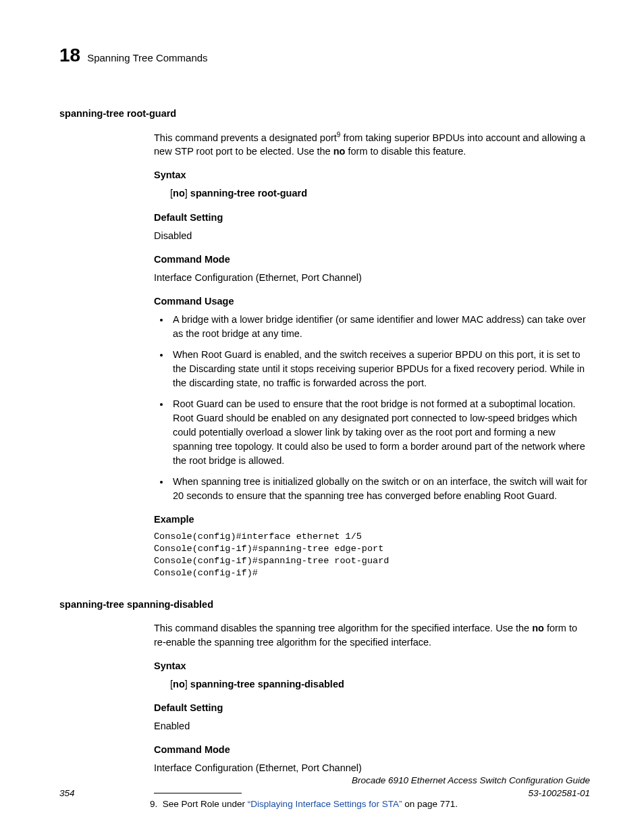 This screenshot has height=834, width=644. I want to click on footnote-link: “Displaying Interface Settings for STA”, so click(325, 804).